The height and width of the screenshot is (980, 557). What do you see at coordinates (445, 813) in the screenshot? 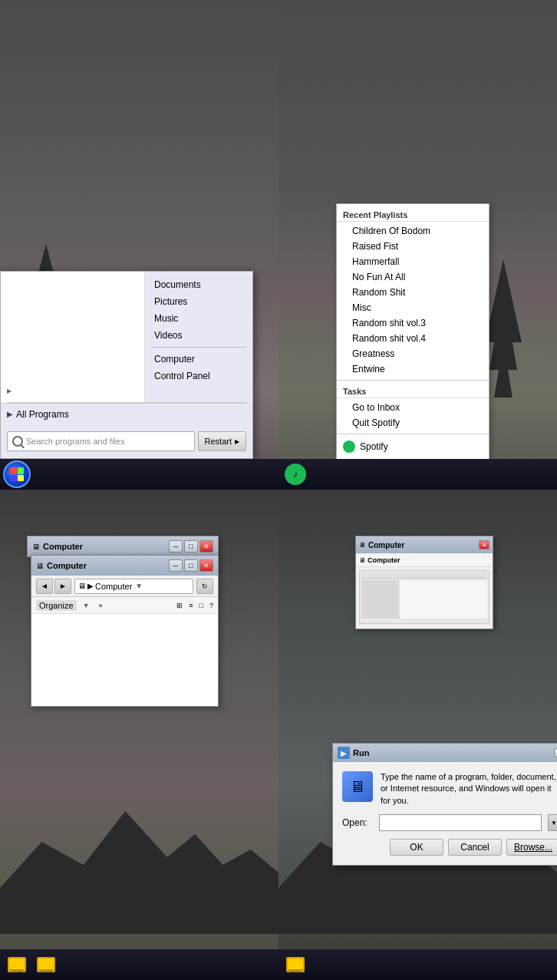
I see `run-body: 🖥 Type the name of a program, folder, do…` at bounding box center [445, 813].